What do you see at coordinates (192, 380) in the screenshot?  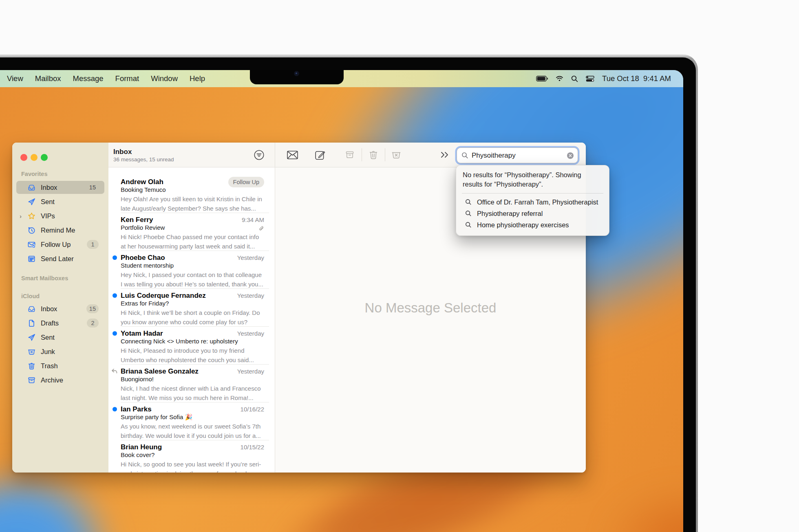 I see `message-subject: Buongiorno!` at bounding box center [192, 380].